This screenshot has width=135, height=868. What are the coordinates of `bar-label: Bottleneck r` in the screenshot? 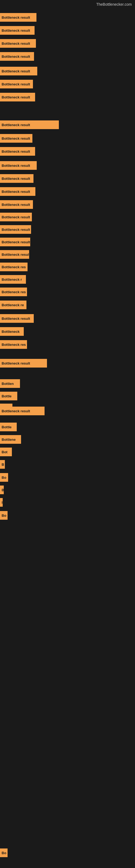 It's located at (12, 280).